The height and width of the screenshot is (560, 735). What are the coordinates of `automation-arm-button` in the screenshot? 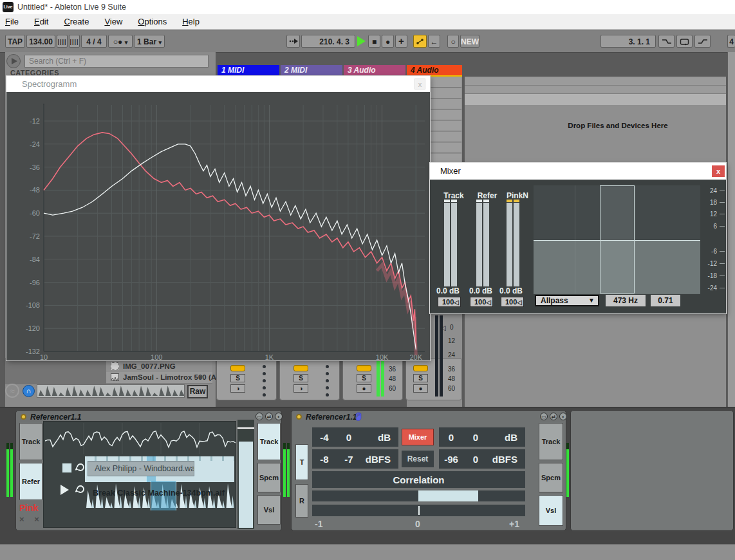 It's located at (420, 41).